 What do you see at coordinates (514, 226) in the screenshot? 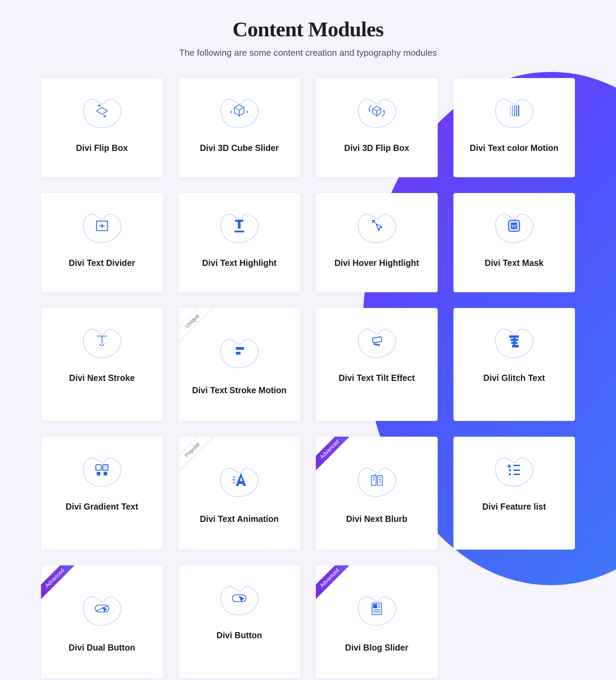
I see `mask-icon: T` at bounding box center [514, 226].